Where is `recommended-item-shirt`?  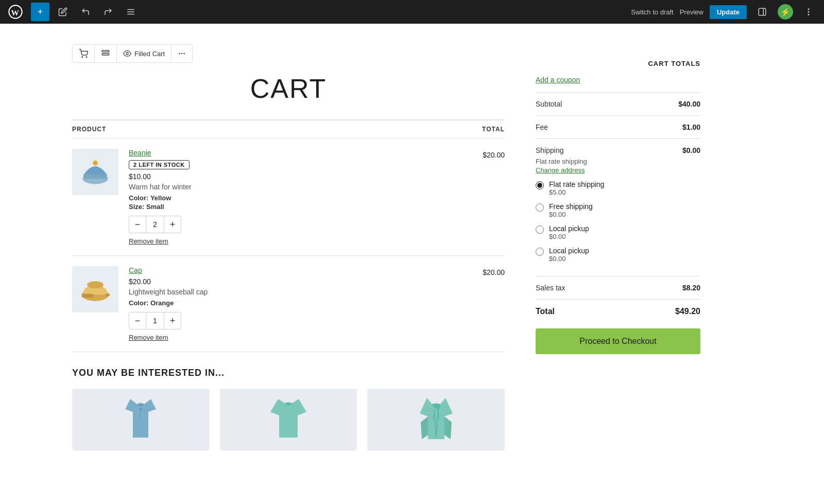
recommended-item-shirt is located at coordinates (141, 420).